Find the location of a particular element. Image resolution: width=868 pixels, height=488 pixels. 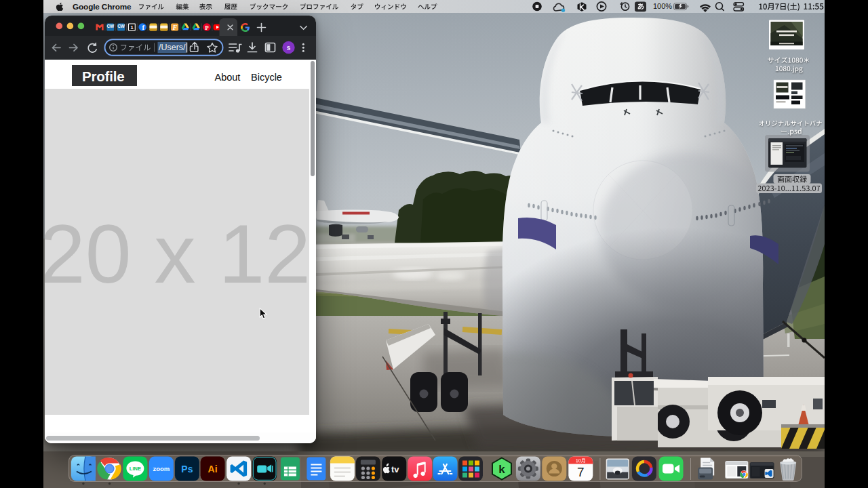

svg-text: 7 is located at coordinates (580, 472).